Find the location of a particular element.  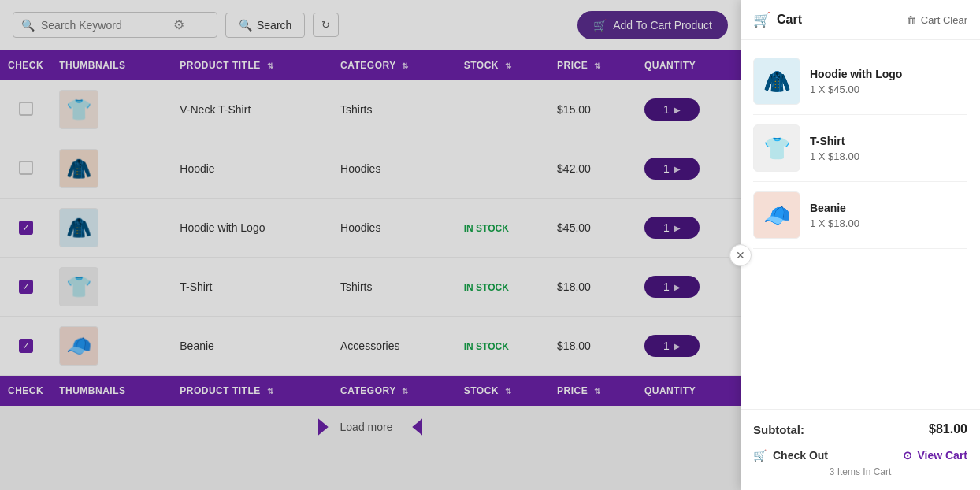

cart-clear-button: 🗑 Cart Clear is located at coordinates (937, 20).